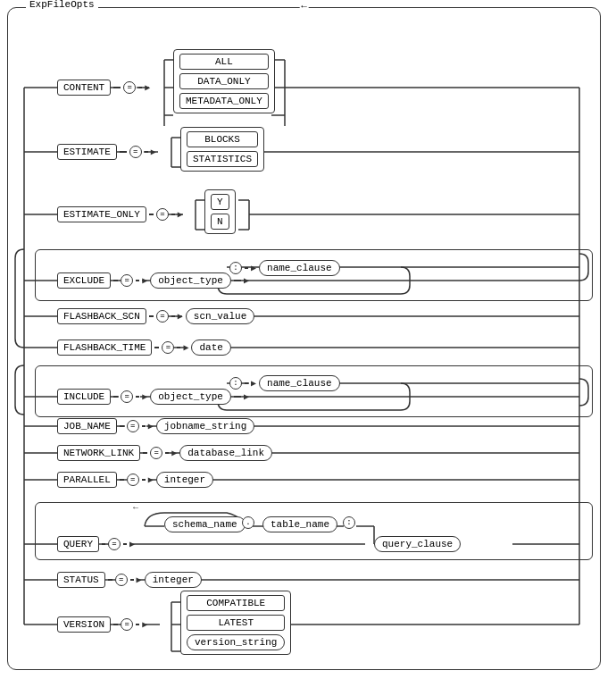 Image resolution: width=616 pixels, height=679 pixels. I want to click on exclude-keyword: EXCLUDE, so click(84, 281).